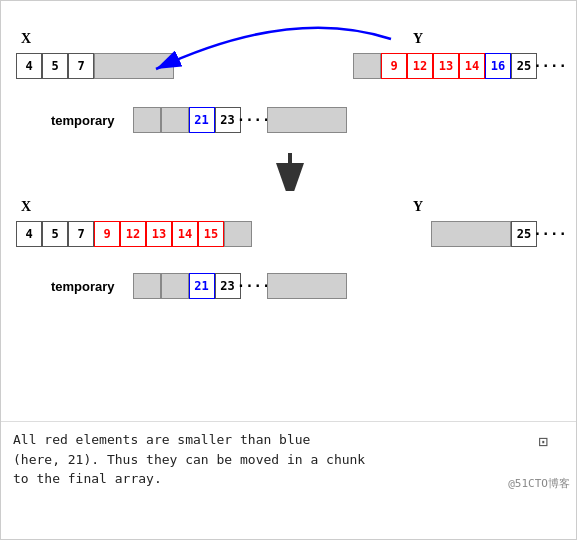 This screenshot has width=577, height=540. I want to click on description-area: ⊡ All red elements are smaller than blue…, so click(289, 459).